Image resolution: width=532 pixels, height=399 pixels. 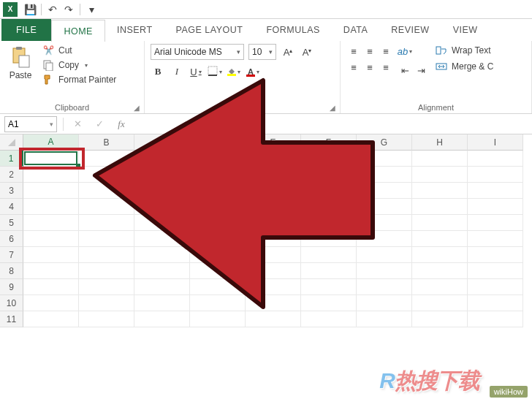 I want to click on cell-B3, so click(x=107, y=191).